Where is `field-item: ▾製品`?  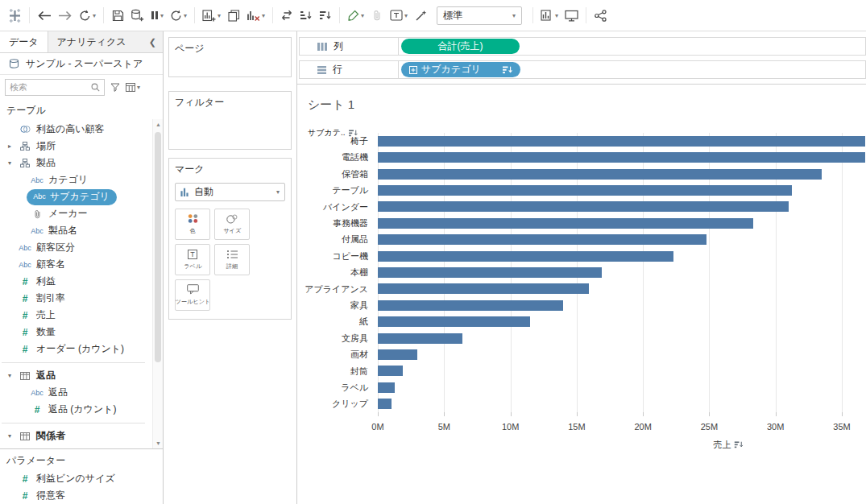
field-item: ▾製品 is located at coordinates (76, 163).